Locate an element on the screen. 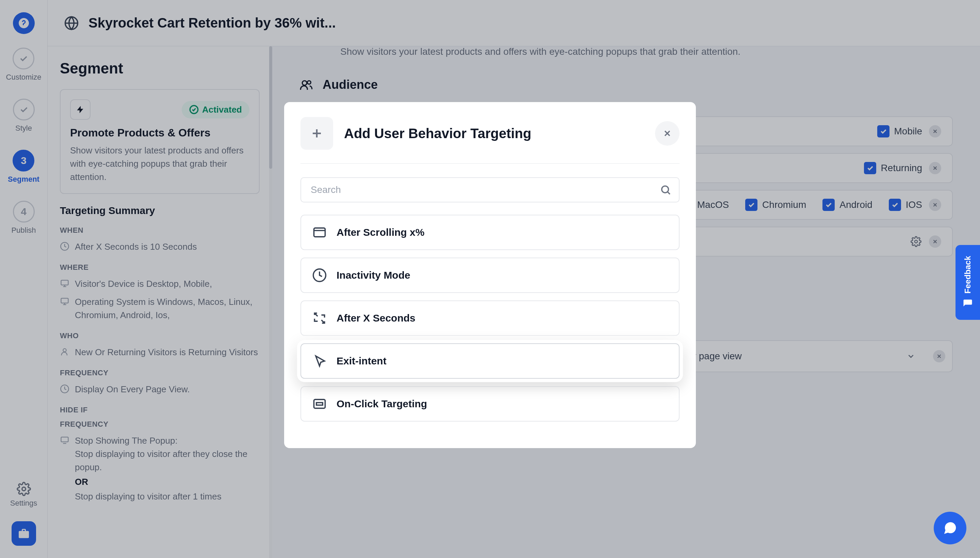 The height and width of the screenshot is (558, 980). search-field is located at coordinates (490, 190).